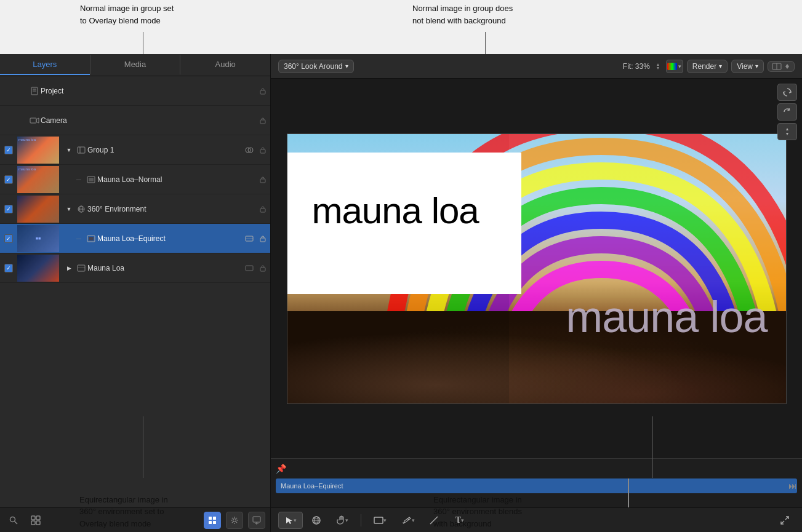 This screenshot has height=532, width=802. I want to click on layer-row-mauna-loa: ✓ ▶ Mauna Loa, so click(135, 268).